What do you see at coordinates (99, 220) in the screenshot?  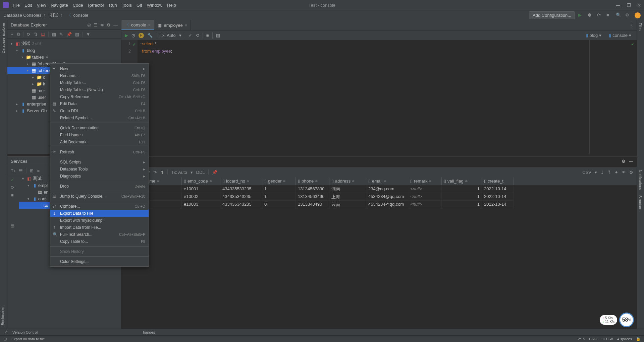 I see `ctx-export-mysqldump: Export with 'mysqldump'` at bounding box center [99, 220].